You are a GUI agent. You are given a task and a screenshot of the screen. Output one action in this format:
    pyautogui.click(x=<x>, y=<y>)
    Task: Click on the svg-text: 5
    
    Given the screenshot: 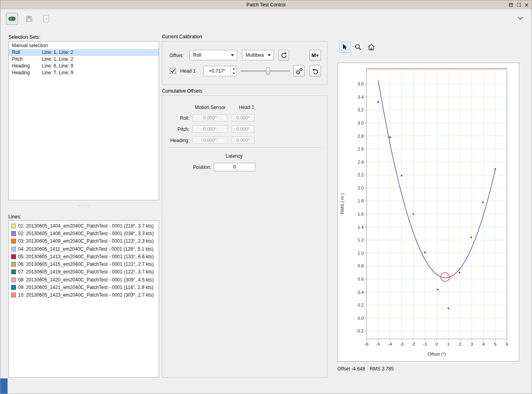 What is the action you would take?
    pyautogui.click(x=495, y=344)
    